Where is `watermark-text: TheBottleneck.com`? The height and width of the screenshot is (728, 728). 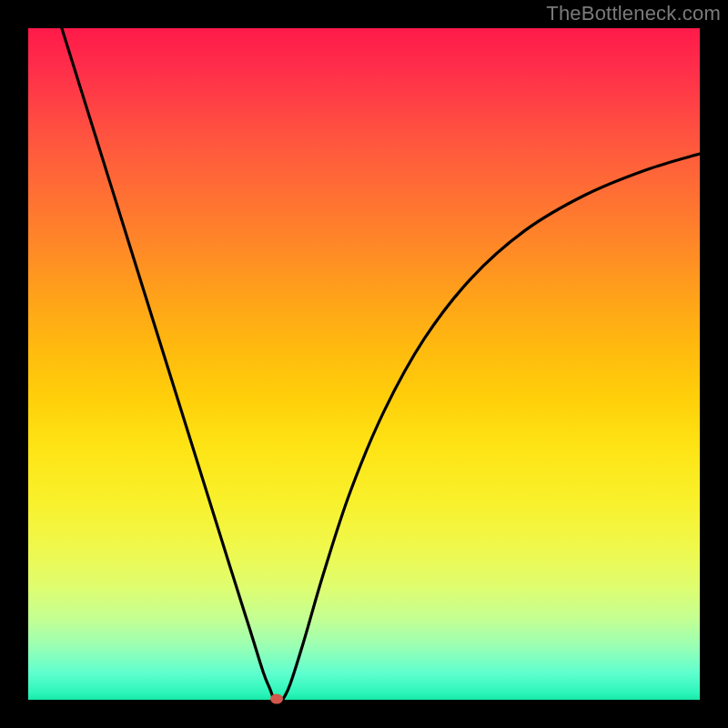 watermark-text: TheBottleneck.com is located at coordinates (633, 14).